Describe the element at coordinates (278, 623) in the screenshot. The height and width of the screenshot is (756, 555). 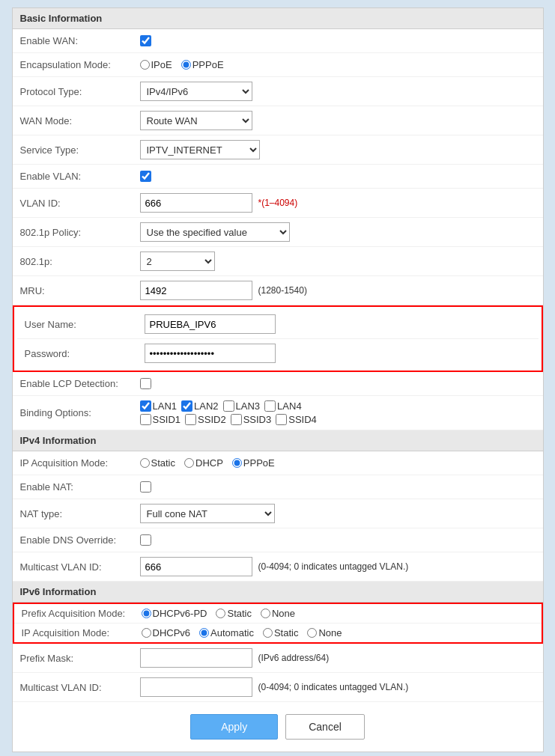
I see `ipv6-highlight-box: Prefix Acquisition Mode: DHCPv6-PD Stati…` at that location.